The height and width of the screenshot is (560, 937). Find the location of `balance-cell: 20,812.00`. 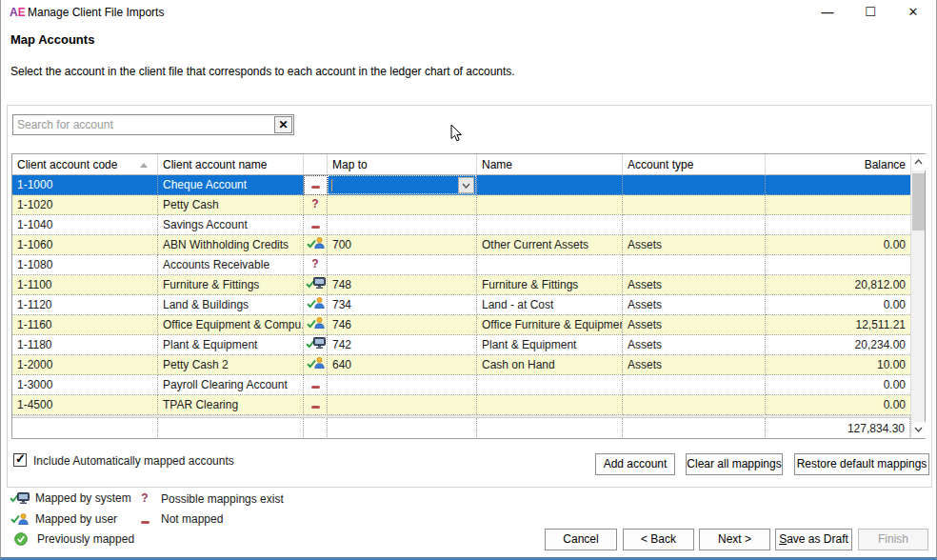

balance-cell: 20,812.00 is located at coordinates (838, 286).